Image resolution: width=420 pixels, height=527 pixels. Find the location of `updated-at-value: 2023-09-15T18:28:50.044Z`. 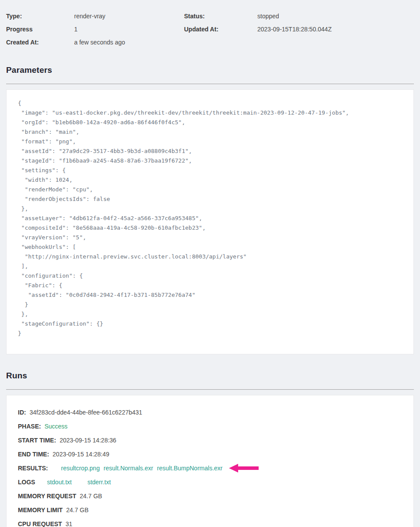

updated-at-value: 2023-09-15T18:28:50.044Z is located at coordinates (336, 29).